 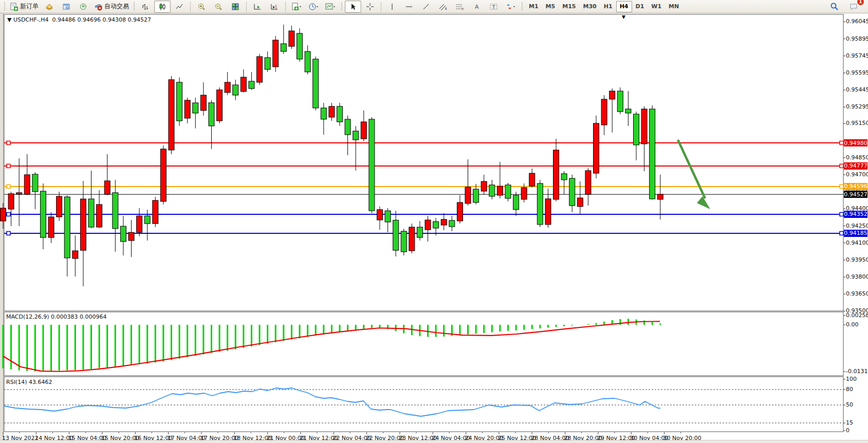 What do you see at coordinates (235, 7) in the screenshot?
I see `tile-windows-button` at bounding box center [235, 7].